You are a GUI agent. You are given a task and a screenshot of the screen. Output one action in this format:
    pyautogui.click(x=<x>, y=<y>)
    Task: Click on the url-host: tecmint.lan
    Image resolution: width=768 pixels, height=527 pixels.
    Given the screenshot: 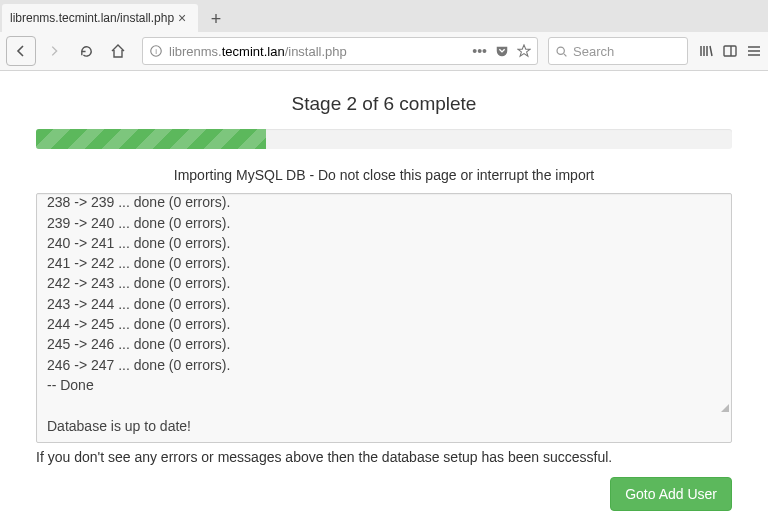 What is the action you would take?
    pyautogui.click(x=254, y=52)
    